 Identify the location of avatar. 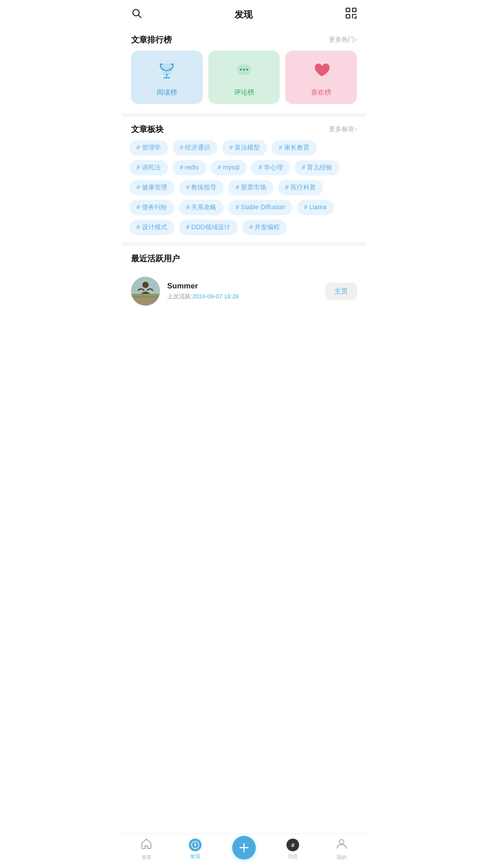
(145, 291).